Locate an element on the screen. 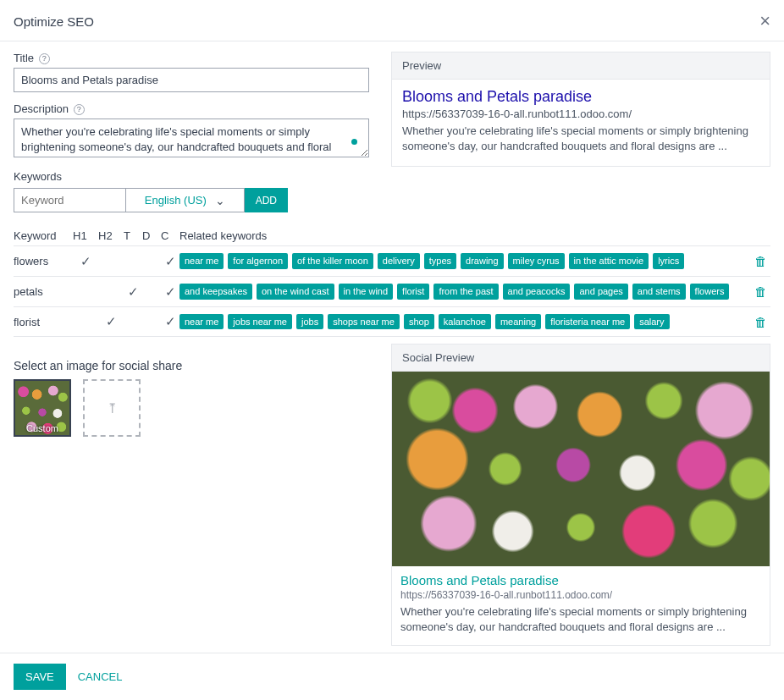 The width and height of the screenshot is (784, 700). keyword-row: flowers✓✓near mefor algernonof the kille… is located at coordinates (392, 261).